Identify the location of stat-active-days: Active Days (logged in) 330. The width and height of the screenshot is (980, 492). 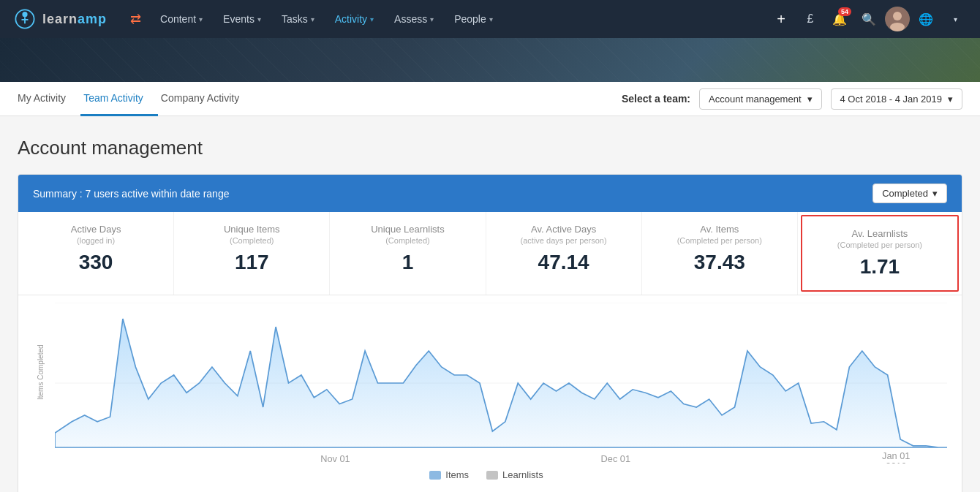
(97, 253).